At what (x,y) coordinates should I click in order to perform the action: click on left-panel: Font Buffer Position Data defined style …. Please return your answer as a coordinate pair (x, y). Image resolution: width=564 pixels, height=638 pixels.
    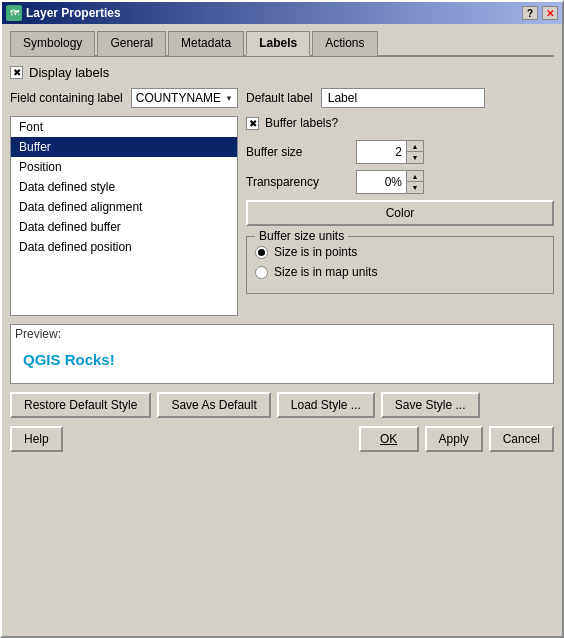
    Looking at the image, I should click on (124, 216).